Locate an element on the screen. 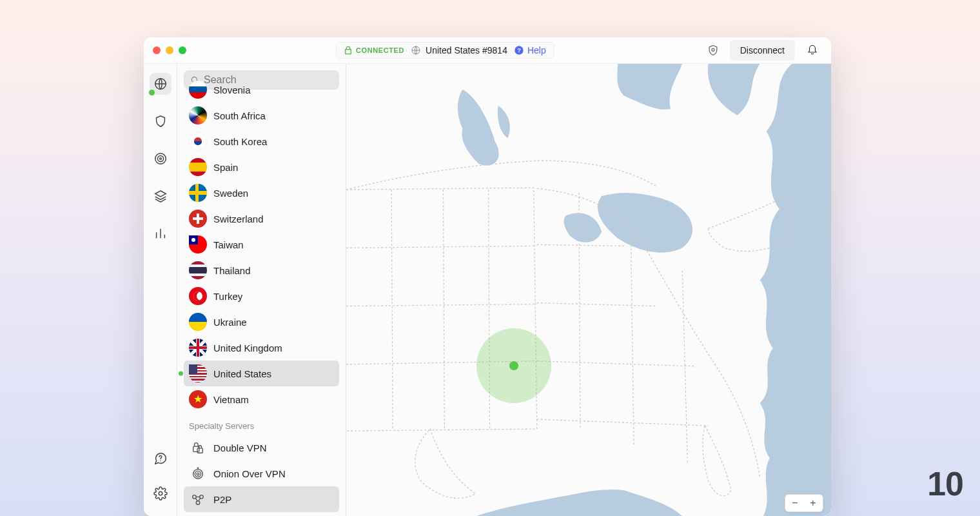  onion-icon is located at coordinates (198, 473).